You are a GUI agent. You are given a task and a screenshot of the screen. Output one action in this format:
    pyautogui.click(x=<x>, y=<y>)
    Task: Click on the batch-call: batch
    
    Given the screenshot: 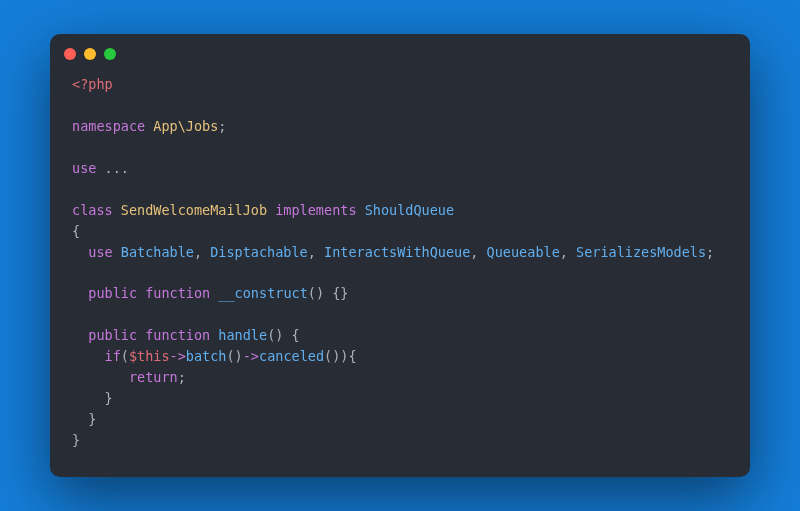 What is the action you would take?
    pyautogui.click(x=206, y=356)
    